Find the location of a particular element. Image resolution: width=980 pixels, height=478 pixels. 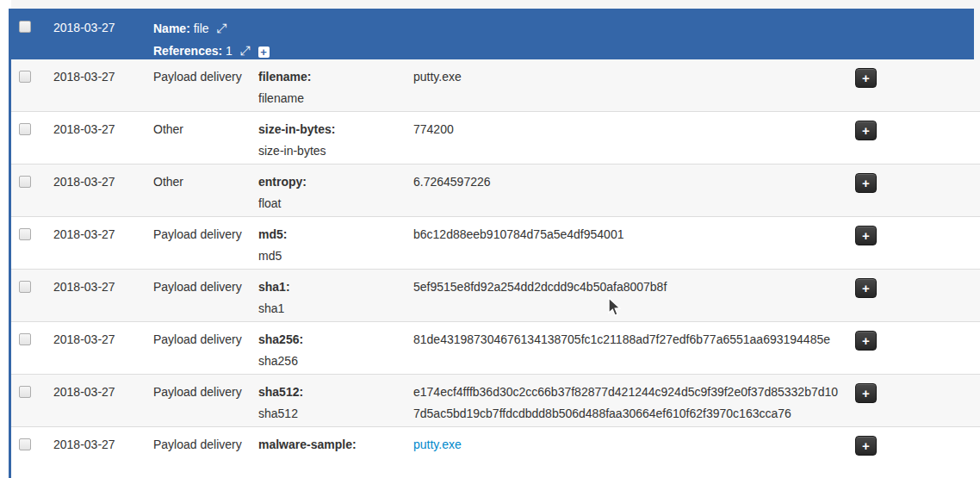

attribute-value: b6c12d88eeb910784d75a5e4df954001 is located at coordinates (627, 234).